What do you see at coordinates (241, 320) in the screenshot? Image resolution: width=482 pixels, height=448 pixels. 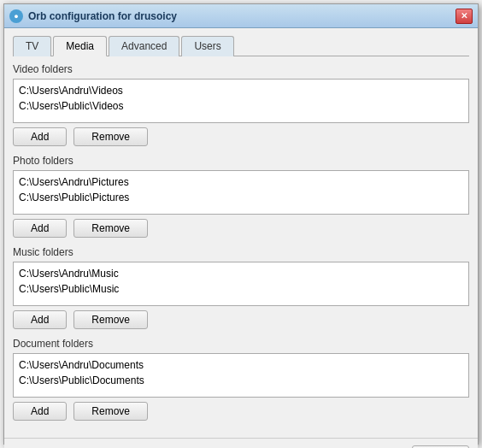 I see `music-buttons: Add Remove` at bounding box center [241, 320].